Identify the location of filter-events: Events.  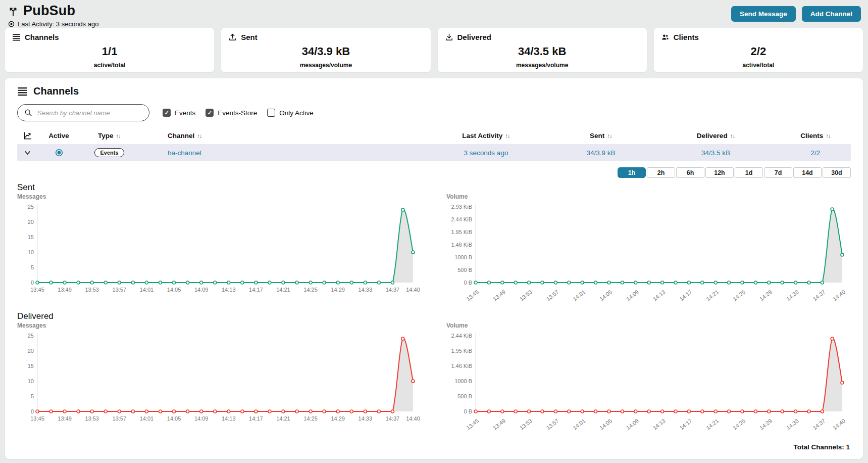
(179, 113).